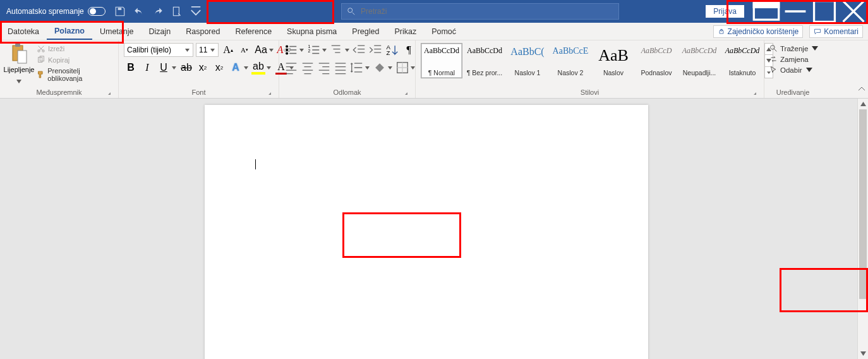 The width and height of the screenshot is (868, 359). What do you see at coordinates (409, 50) in the screenshot?
I see `show-marks-icon: ¶` at bounding box center [409, 50].